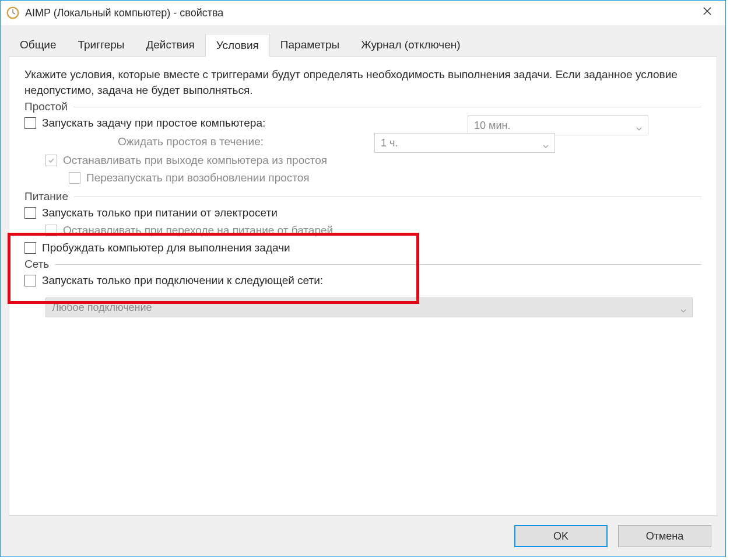 This screenshot has height=560, width=737. What do you see at coordinates (46, 107) in the screenshot?
I see `group-idle-title: Простой` at bounding box center [46, 107].